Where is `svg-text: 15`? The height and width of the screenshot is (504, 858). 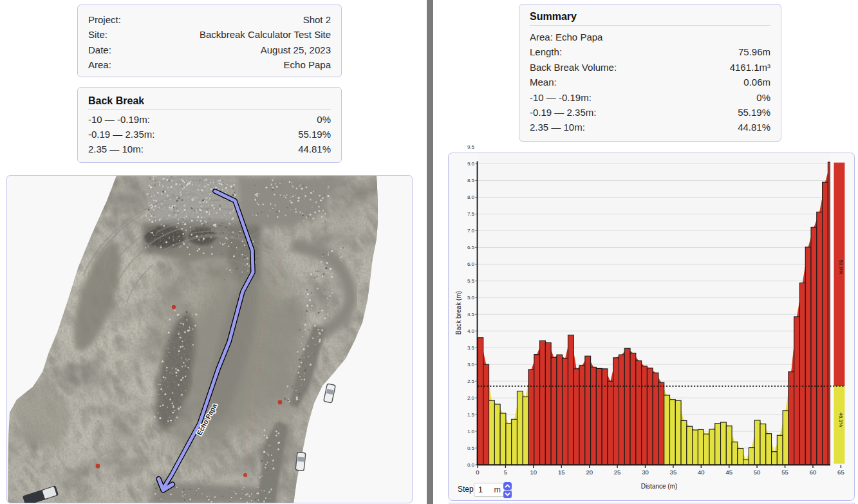 svg-text: 15 is located at coordinates (561, 472).